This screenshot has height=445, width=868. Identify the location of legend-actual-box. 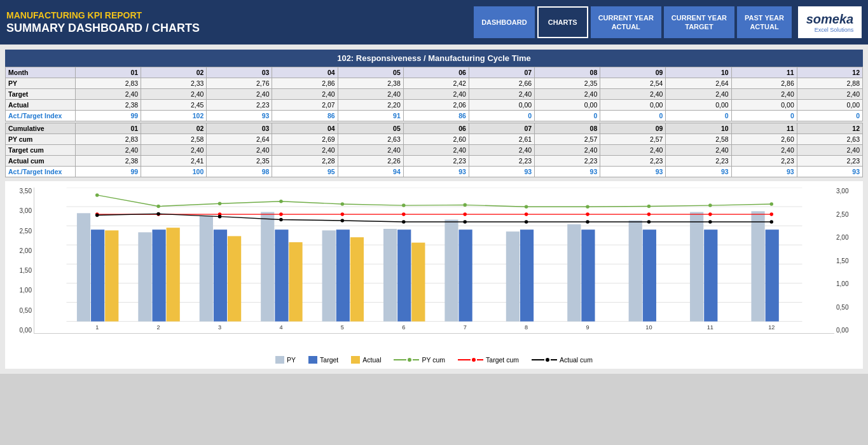
(355, 360).